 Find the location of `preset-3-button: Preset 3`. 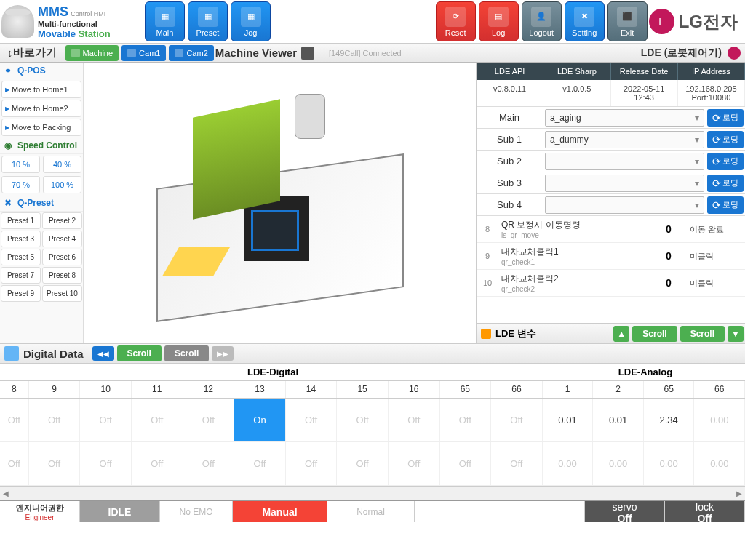

preset-3-button: Preset 3 is located at coordinates (20, 239).